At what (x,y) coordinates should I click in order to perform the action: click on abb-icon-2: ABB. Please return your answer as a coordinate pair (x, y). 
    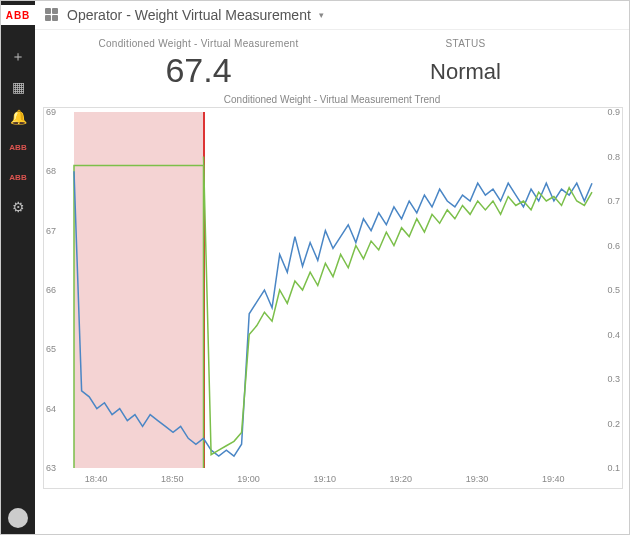
    Looking at the image, I should click on (18, 177).